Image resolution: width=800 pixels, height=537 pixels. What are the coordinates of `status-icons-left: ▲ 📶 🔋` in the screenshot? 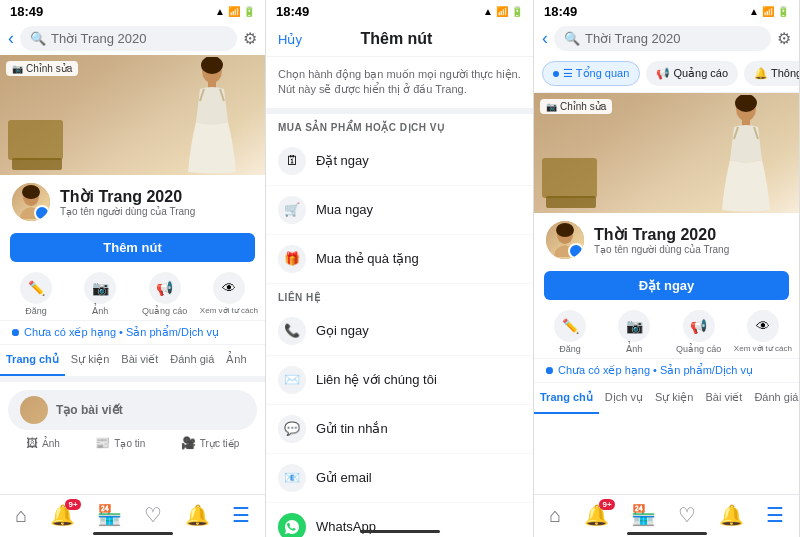 It's located at (235, 12).